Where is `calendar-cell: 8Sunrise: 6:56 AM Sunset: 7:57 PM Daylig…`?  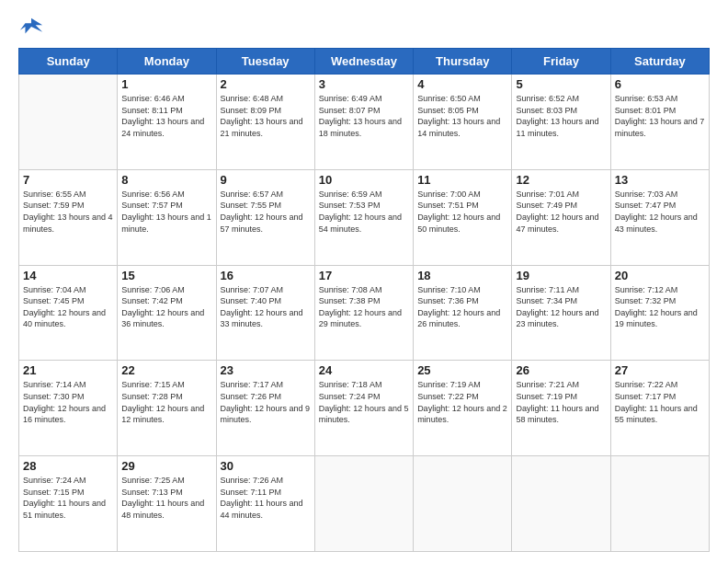
calendar-cell: 8Sunrise: 6:56 AM Sunset: 7:57 PM Daylig… is located at coordinates (167, 217).